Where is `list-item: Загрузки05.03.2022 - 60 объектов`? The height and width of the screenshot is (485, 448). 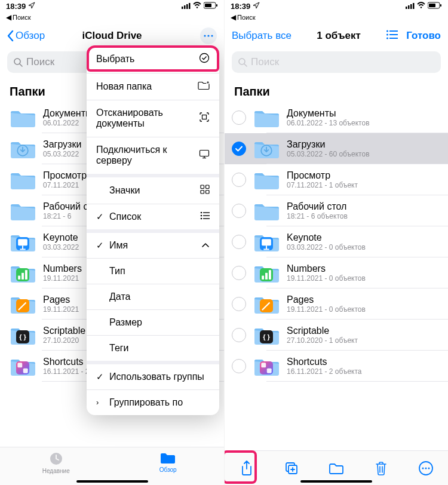
list-item: Загрузки05.03.2022 - 60 объектов is located at coordinates (336, 149).